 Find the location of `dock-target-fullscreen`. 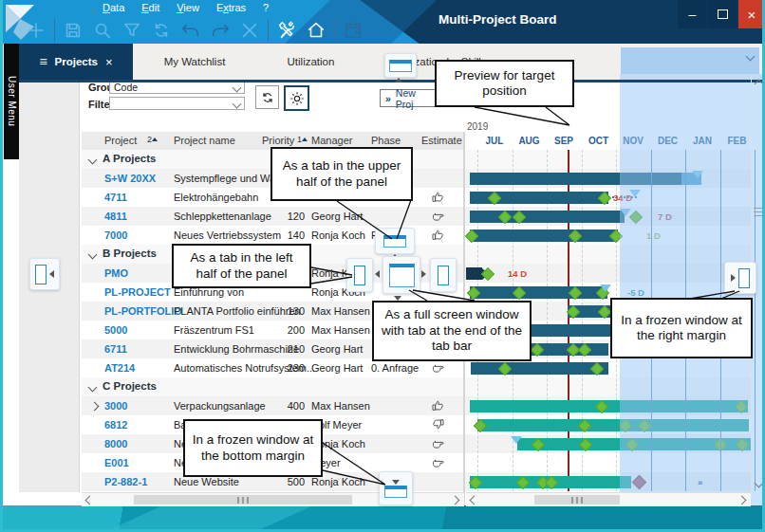

dock-target-fullscreen is located at coordinates (401, 275).